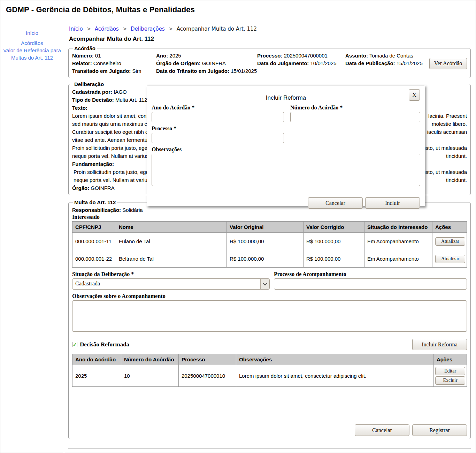  What do you see at coordinates (270, 241) in the screenshot?
I see `table-row: 000.000.001-11 Fulano de Tal R$ 100.000,…` at bounding box center [270, 241].